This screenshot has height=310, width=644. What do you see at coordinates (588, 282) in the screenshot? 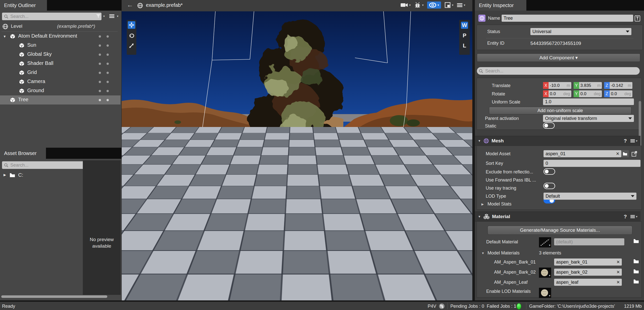
I see `material-field: aspen_leaf ×` at bounding box center [588, 282].